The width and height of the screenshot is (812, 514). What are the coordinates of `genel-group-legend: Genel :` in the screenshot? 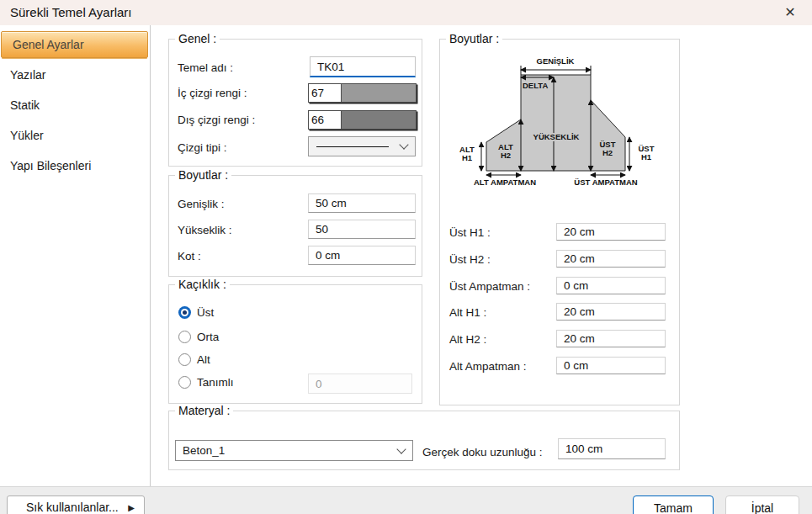 It's located at (197, 39).